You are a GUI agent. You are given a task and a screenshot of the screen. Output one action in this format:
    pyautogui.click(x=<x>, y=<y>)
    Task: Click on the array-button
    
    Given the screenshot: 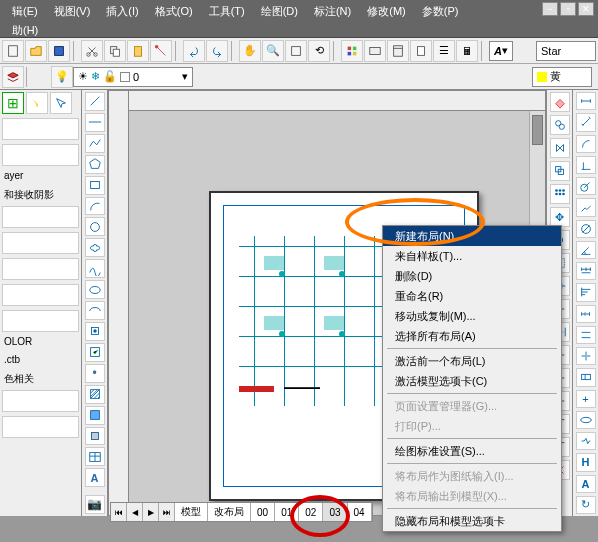 What is the action you would take?
    pyautogui.click(x=560, y=194)
    